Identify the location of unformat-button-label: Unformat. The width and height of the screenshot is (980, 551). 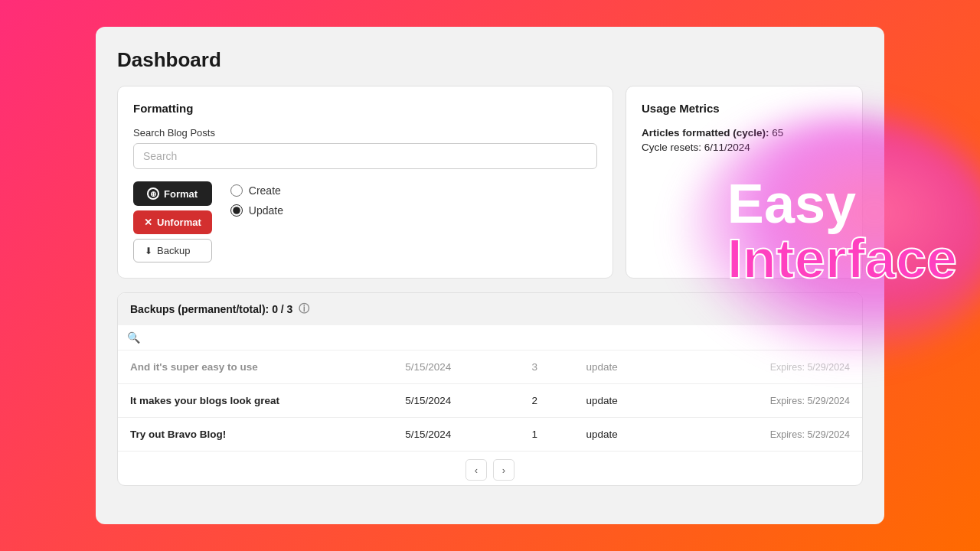
(179, 222).